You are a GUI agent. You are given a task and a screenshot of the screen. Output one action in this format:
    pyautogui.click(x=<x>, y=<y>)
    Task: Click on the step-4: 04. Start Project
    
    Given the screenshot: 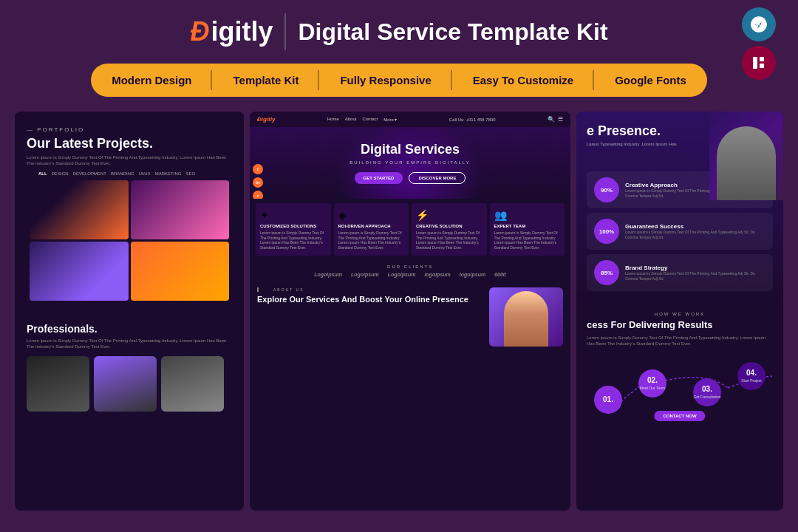 What is the action you would take?
    pyautogui.click(x=751, y=376)
    